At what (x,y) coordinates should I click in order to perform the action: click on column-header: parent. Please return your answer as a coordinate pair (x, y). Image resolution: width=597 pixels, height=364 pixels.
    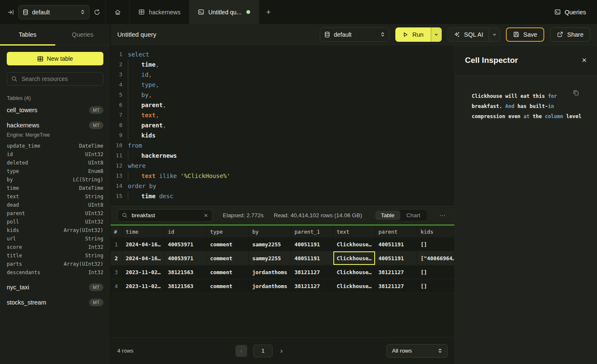
    Looking at the image, I should click on (396, 232).